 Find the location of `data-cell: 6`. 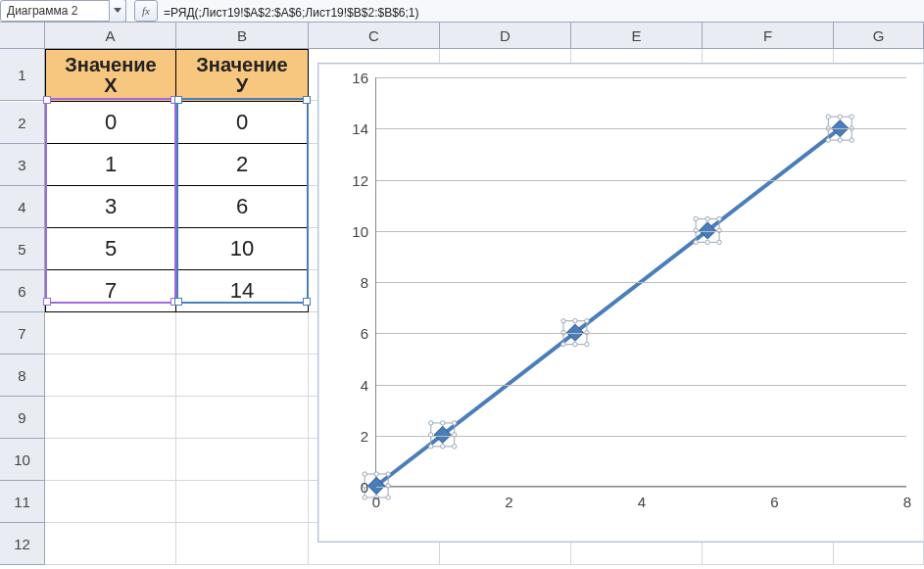

data-cell: 6 is located at coordinates (243, 208).